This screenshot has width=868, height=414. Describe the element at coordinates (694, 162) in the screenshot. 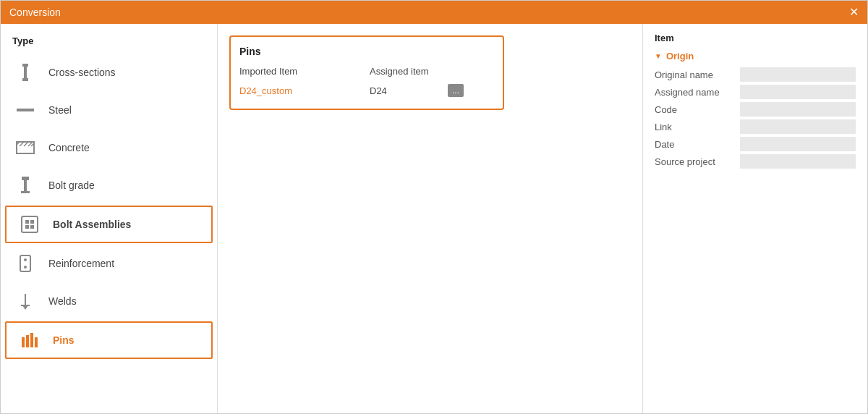

I see `field-label-source-project: Source project` at that location.